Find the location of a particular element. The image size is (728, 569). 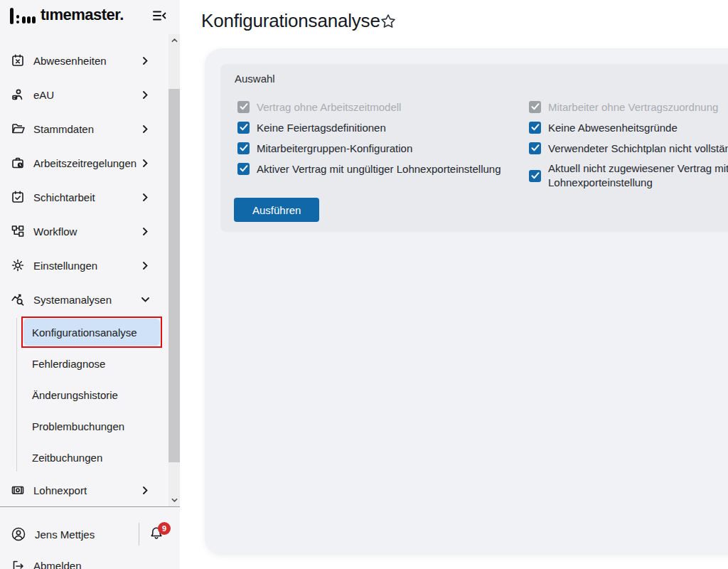

checkbox-label: Aktuell nicht zugewiesener Vertrag mit L… is located at coordinates (638, 176).